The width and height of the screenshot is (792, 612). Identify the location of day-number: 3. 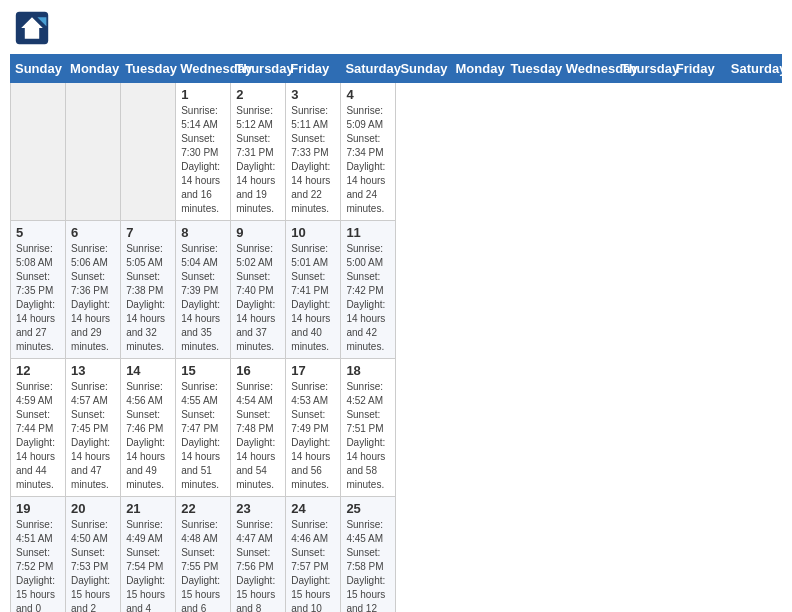
(313, 94).